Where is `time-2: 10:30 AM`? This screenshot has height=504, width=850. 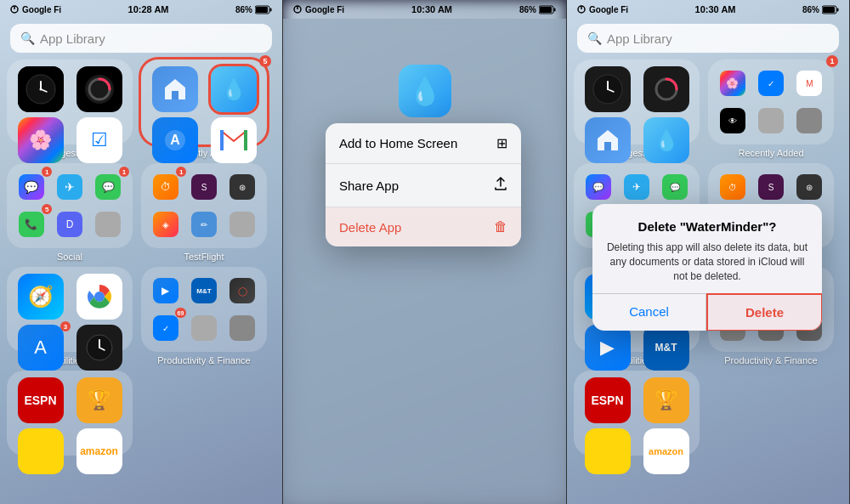
time-2: 10:30 AM is located at coordinates (432, 9).